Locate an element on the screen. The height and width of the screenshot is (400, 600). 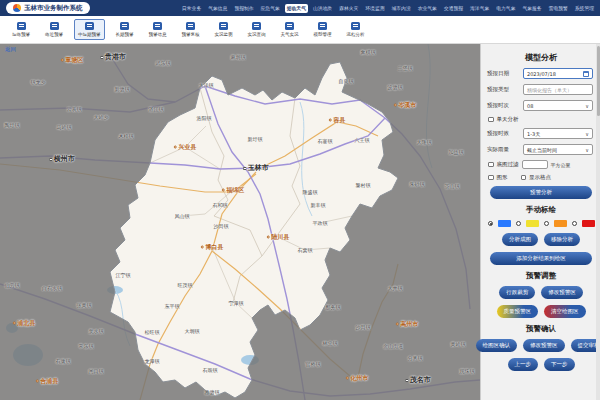
place-name: 金山街道 is located at coordinates (393, 346).